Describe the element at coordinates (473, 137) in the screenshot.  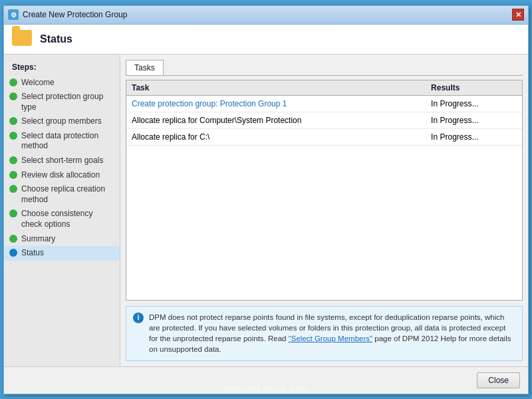
I see `result-cell-2: In Progress...` at that location.